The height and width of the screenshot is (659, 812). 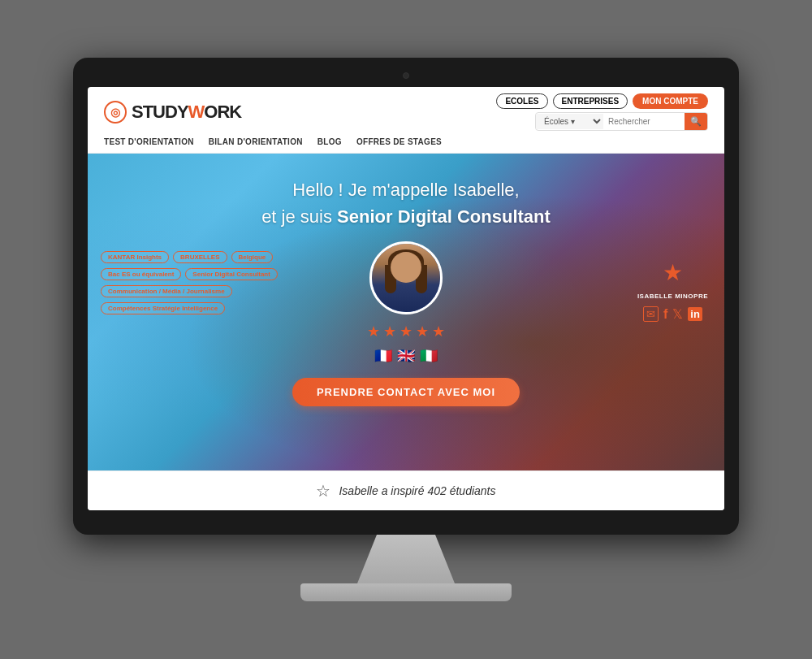 What do you see at coordinates (406, 278) in the screenshot?
I see `avatar-container` at bounding box center [406, 278].